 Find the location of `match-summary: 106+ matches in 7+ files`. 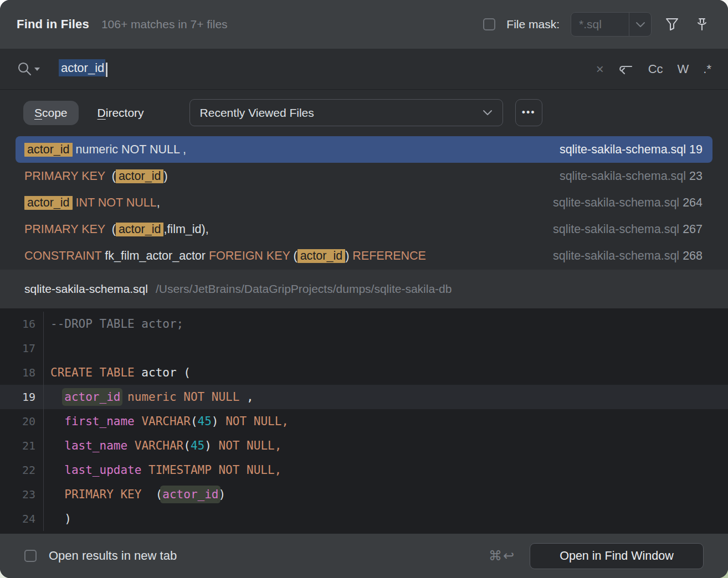

match-summary: 106+ matches in 7+ files is located at coordinates (165, 24).